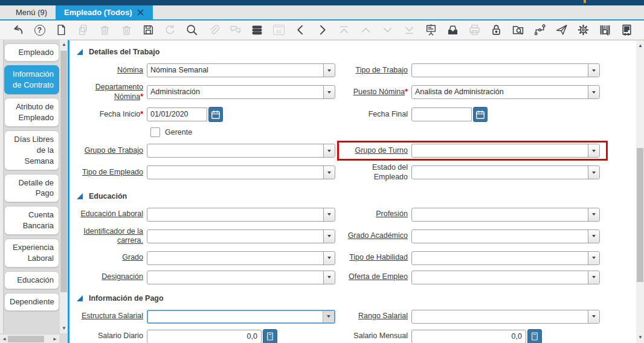 The image size is (644, 343). I want to click on archive-icon, so click(453, 30).